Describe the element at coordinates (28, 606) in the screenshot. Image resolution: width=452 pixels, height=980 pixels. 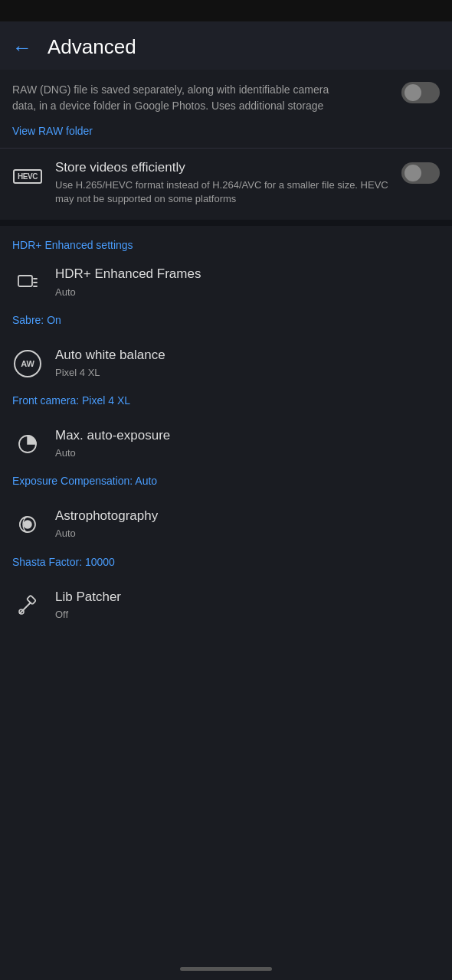
I see `patcher-icon-svg` at that location.